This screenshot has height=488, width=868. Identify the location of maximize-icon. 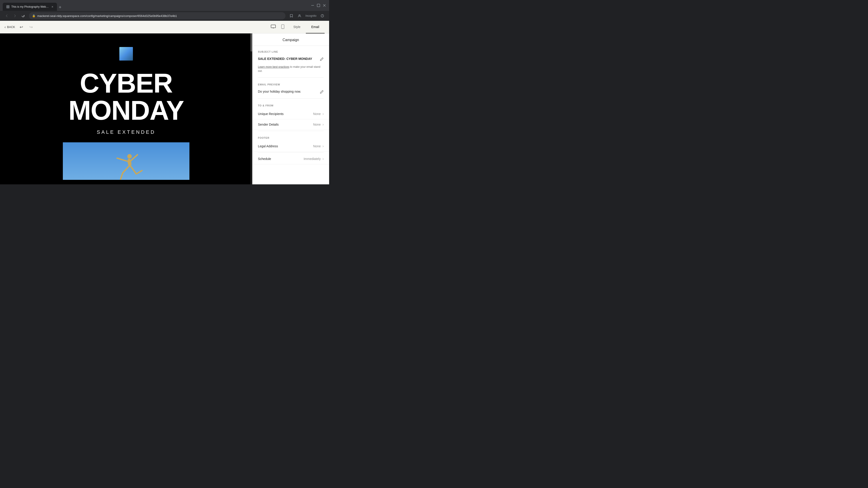
(318, 5).